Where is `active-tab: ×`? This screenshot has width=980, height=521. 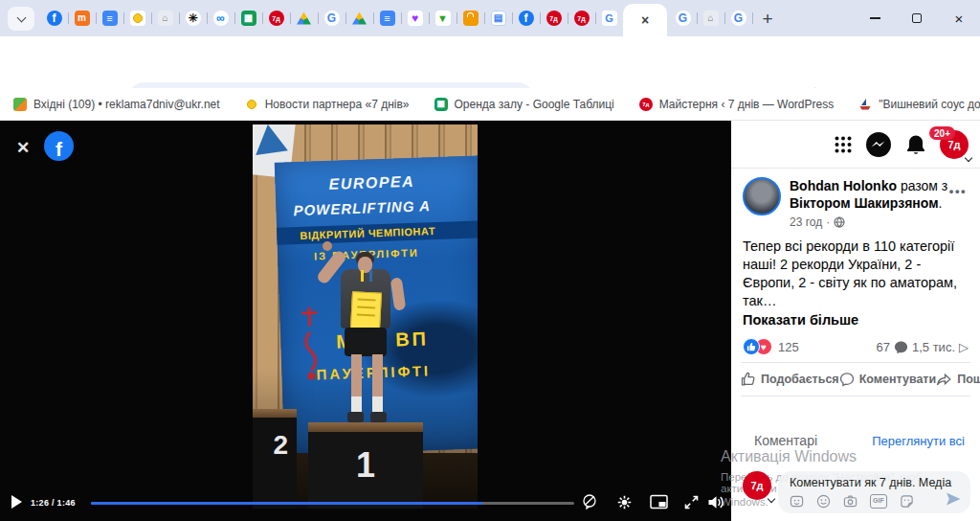 active-tab: × is located at coordinates (645, 20).